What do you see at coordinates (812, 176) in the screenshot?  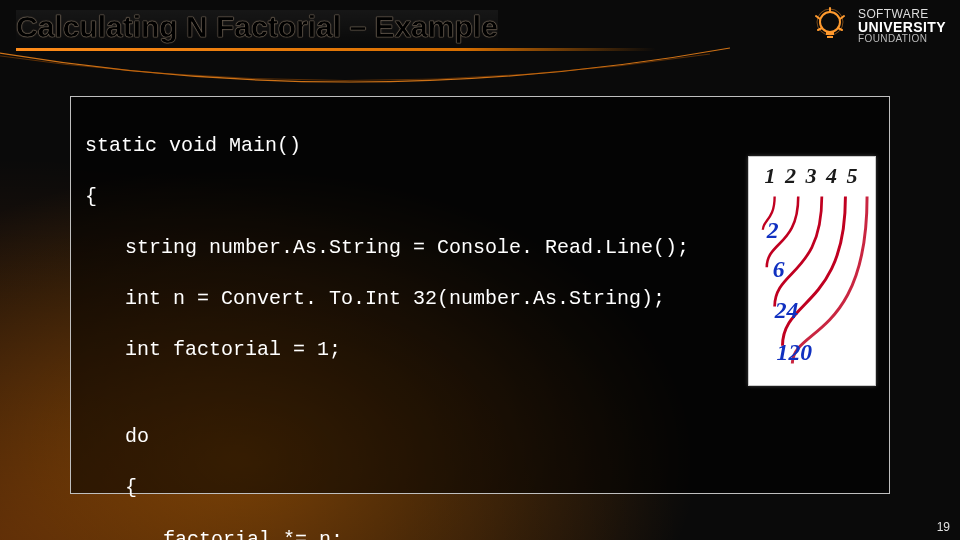 I see `factorial-inputs: 1 2 3 4 5` at bounding box center [812, 176].